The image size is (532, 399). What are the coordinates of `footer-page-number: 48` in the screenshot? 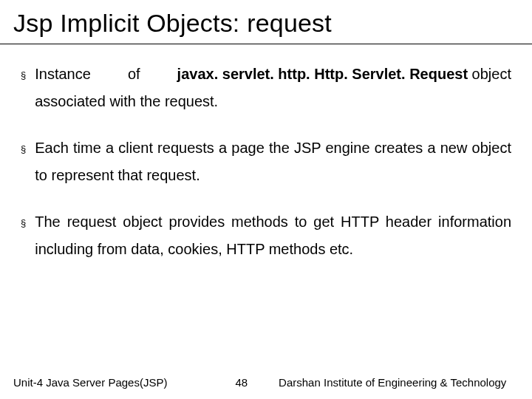 It's located at (241, 383).